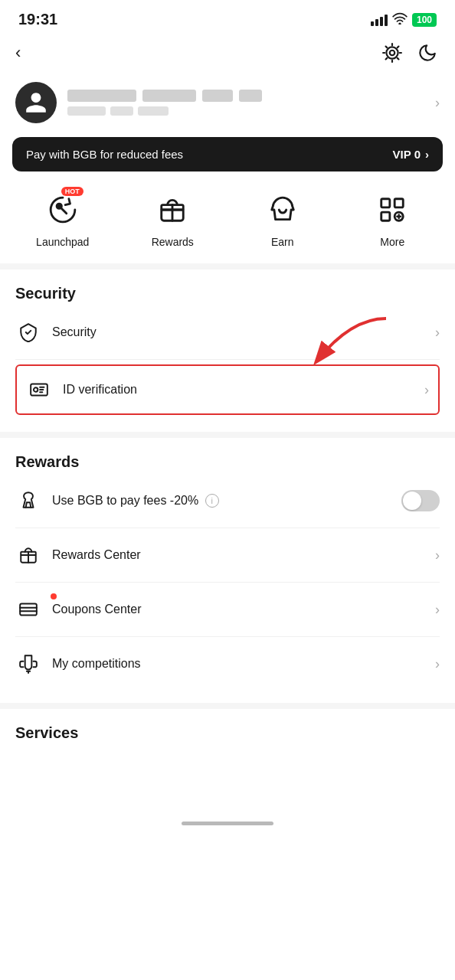 The image size is (455, 980). What do you see at coordinates (283, 242) in the screenshot?
I see `earn-label: Earn` at bounding box center [283, 242].